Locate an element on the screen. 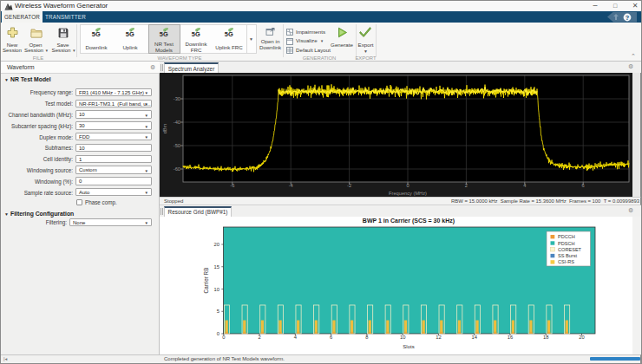 The width and height of the screenshot is (642, 364). svg-text: 18 is located at coordinates (546, 337).